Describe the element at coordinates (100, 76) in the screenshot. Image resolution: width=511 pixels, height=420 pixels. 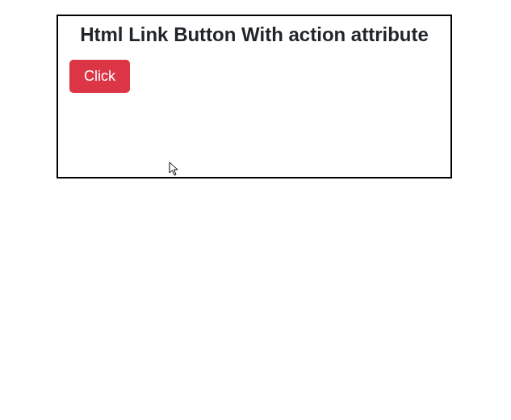
I see `click-button: Click` at that location.